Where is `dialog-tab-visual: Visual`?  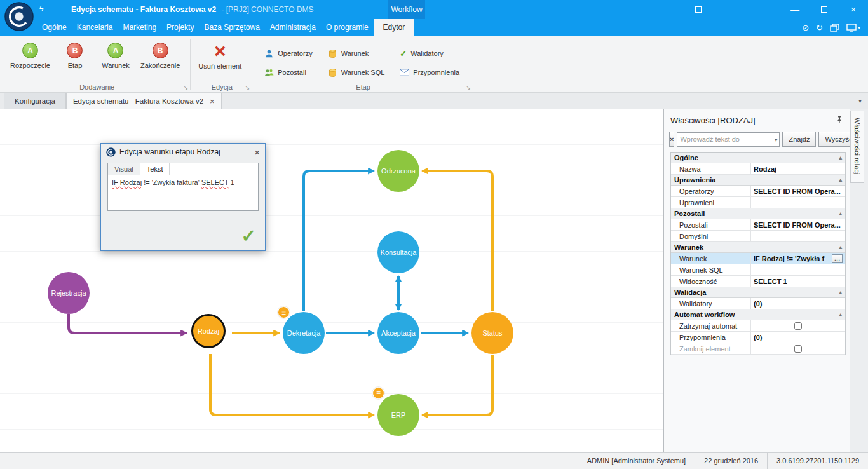 dialog-tab-visual: Visual is located at coordinates (125, 169).